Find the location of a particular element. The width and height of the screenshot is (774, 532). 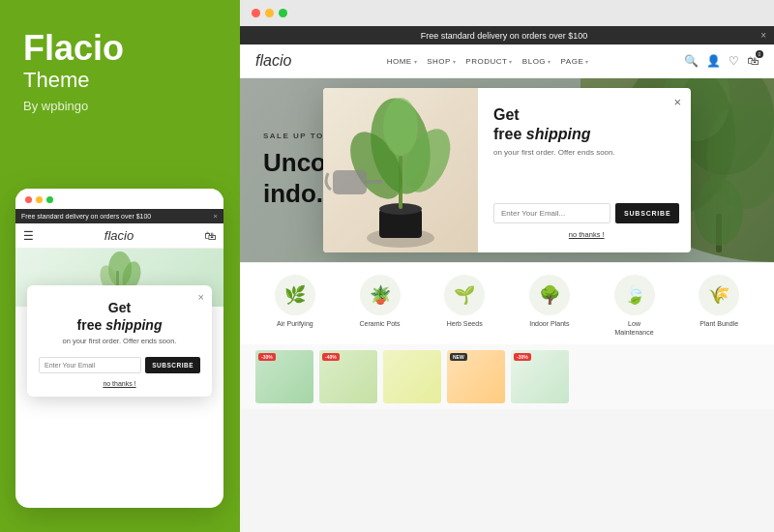

category-label-indoor: Indoor Plants is located at coordinates (550, 323).